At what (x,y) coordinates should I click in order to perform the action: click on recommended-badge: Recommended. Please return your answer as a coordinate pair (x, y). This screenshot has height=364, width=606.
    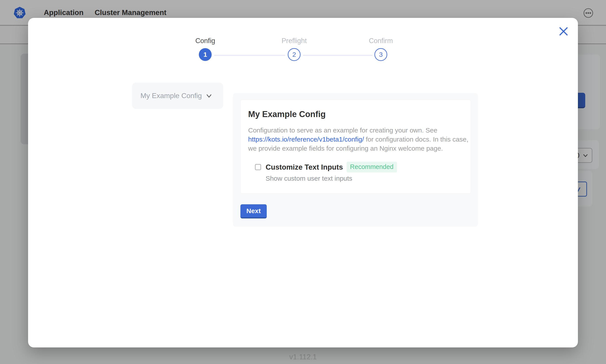
    Looking at the image, I should click on (372, 167).